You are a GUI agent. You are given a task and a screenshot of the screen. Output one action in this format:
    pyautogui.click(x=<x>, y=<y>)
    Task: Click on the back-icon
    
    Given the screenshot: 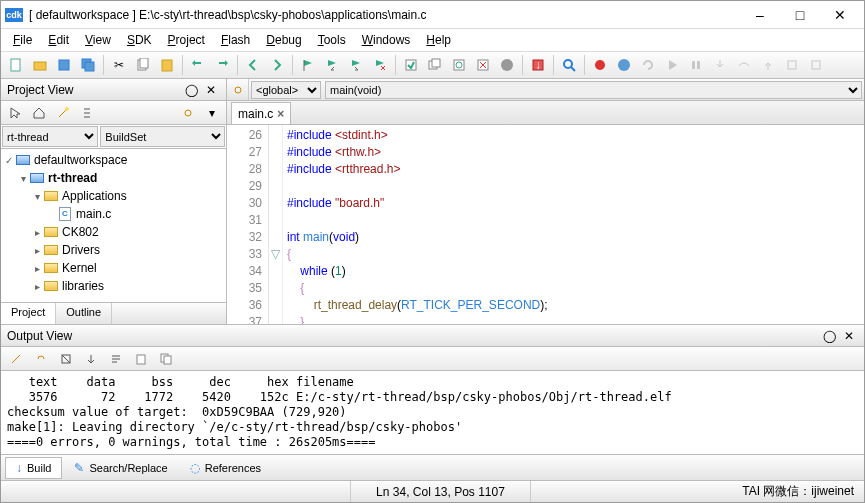 What is the action you would take?
    pyautogui.click(x=253, y=65)
    